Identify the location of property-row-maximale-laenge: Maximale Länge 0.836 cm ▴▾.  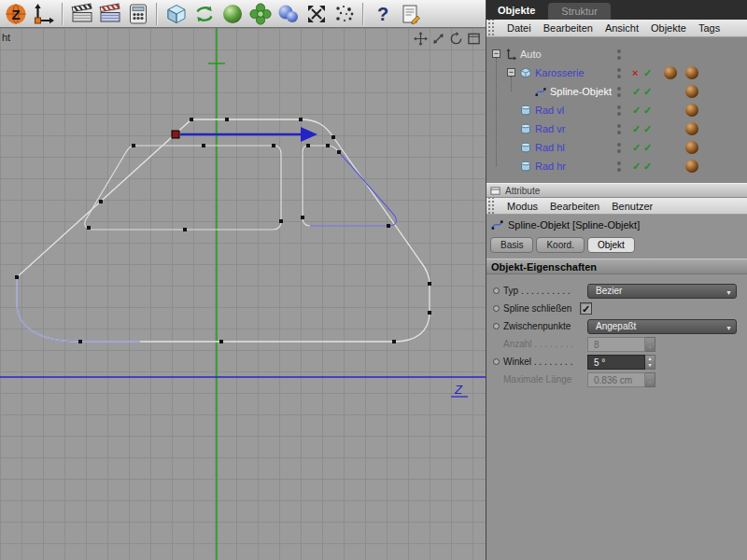
(616, 380).